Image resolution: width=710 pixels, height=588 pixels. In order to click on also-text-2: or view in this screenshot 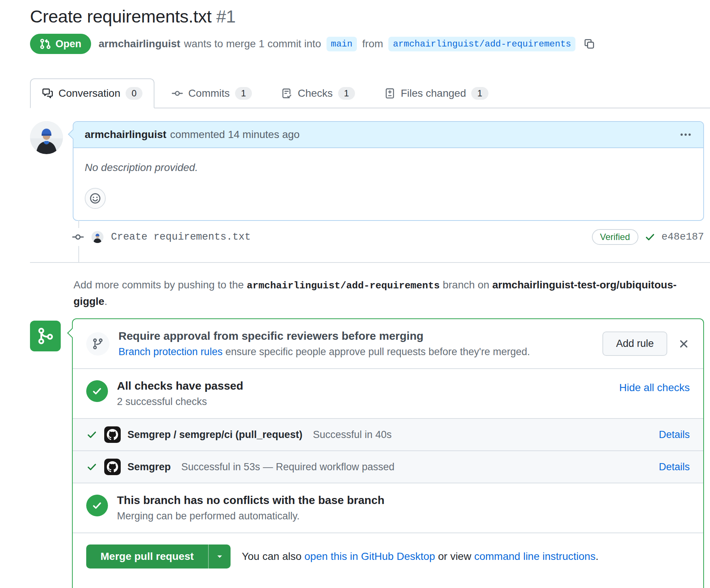, I will do `click(454, 556)`.